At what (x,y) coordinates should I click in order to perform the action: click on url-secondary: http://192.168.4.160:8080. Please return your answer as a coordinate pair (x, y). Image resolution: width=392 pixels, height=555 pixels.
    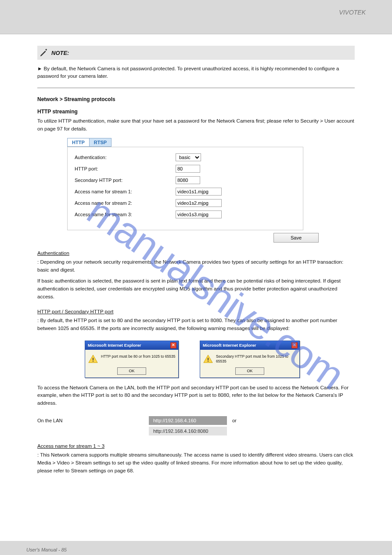
    Looking at the image, I should click on (188, 431).